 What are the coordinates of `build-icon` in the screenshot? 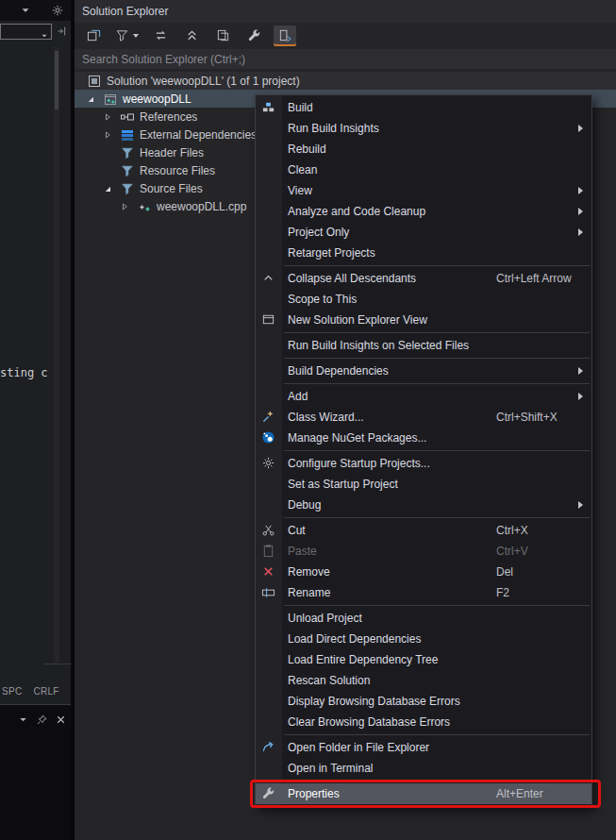 It's located at (269, 108).